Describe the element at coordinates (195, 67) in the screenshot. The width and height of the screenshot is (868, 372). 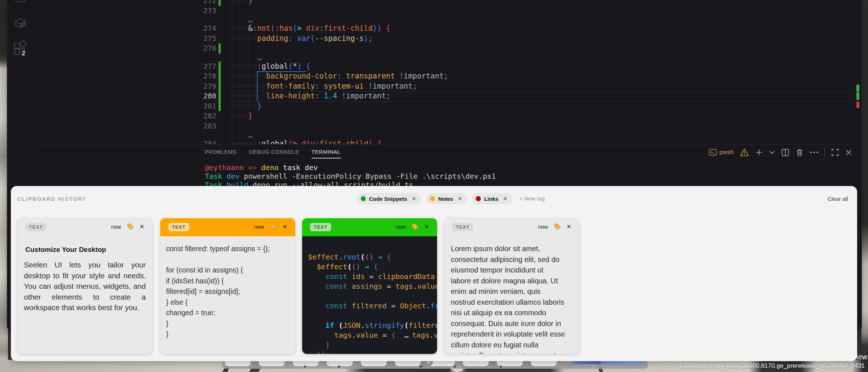
I see `line-number: 277` at that location.